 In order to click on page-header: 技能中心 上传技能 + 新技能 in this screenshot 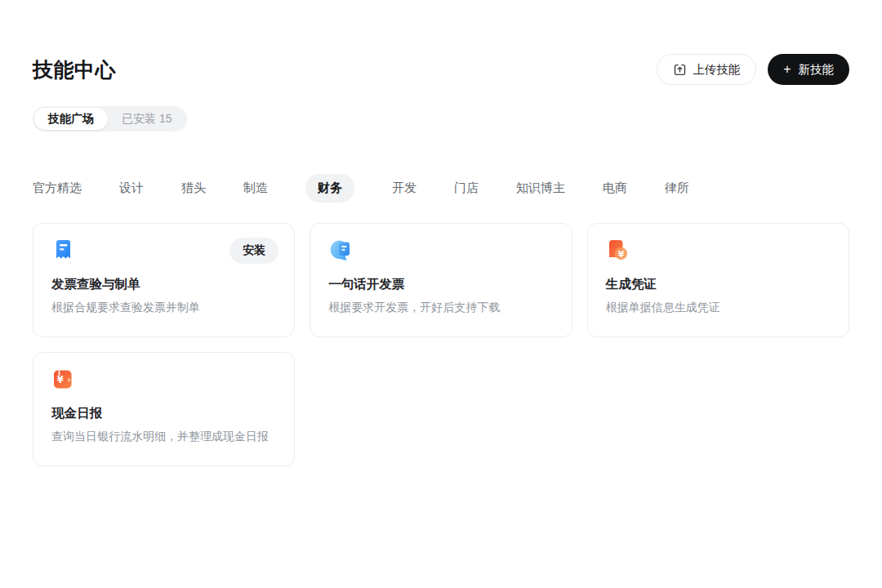, I will do `click(441, 69)`.